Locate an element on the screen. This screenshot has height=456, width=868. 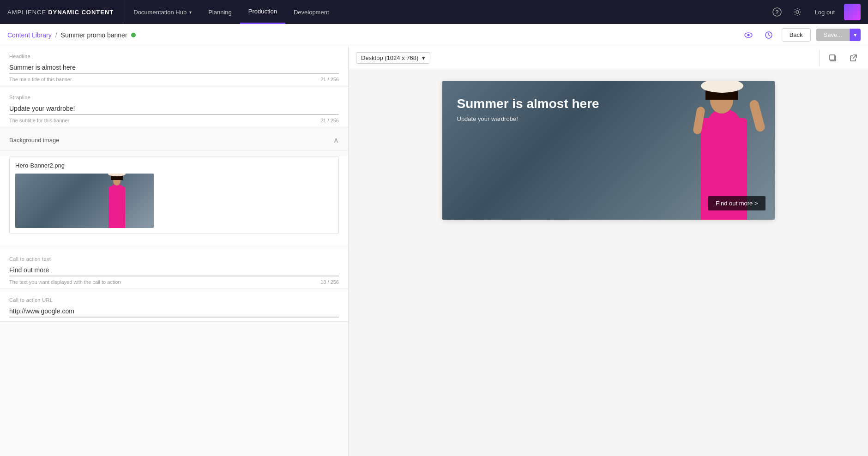
logout-button: Log out is located at coordinates (825, 12).